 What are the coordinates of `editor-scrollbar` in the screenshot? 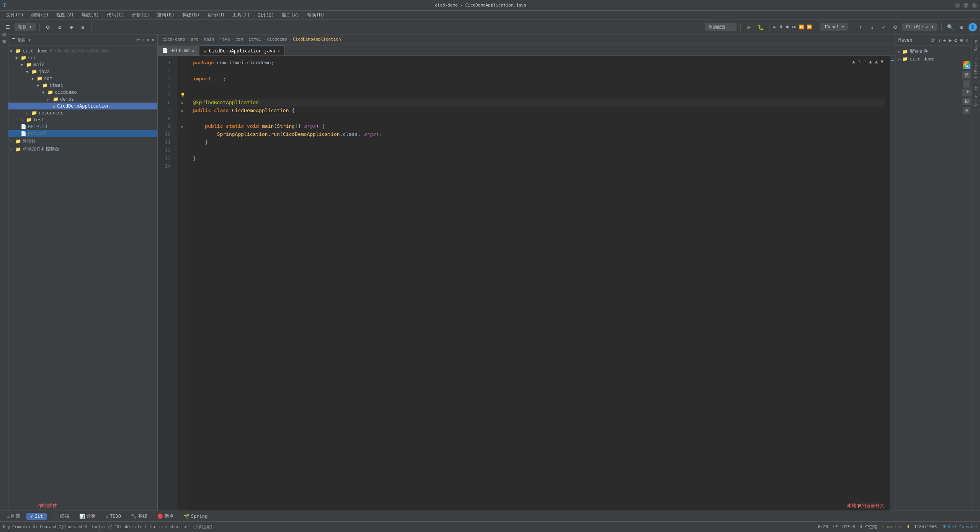 It's located at (892, 289).